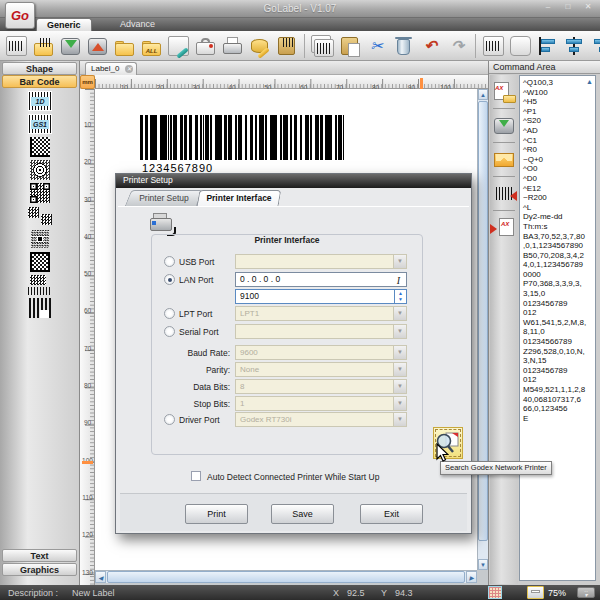 Image resolution: width=600 pixels, height=600 pixels. I want to click on barcode-object, so click(242, 138).